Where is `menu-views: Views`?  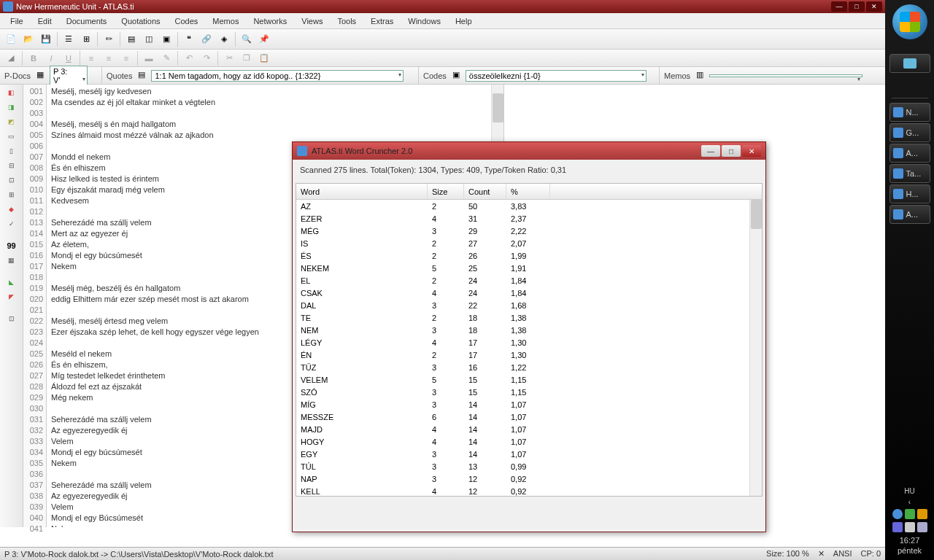 menu-views: Views is located at coordinates (312, 21).